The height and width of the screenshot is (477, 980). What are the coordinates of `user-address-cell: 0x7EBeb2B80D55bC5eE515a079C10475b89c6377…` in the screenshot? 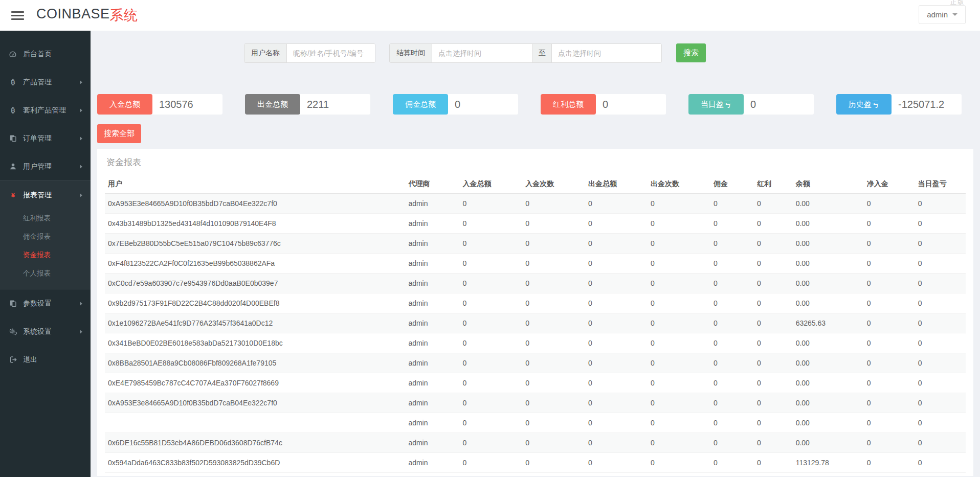 It's located at (255, 243).